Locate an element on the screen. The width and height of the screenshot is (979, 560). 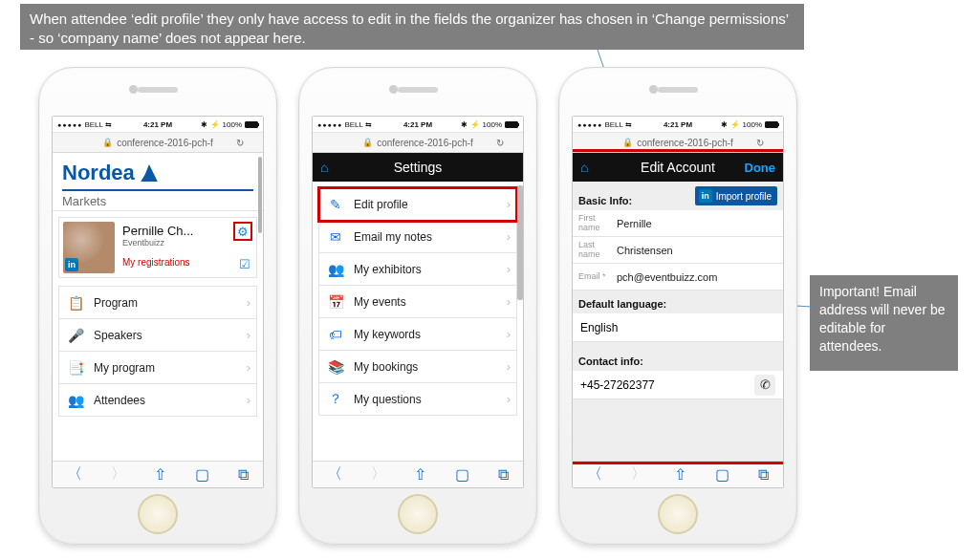
last-name-field: Last name Christensen is located at coordinates (678, 250).